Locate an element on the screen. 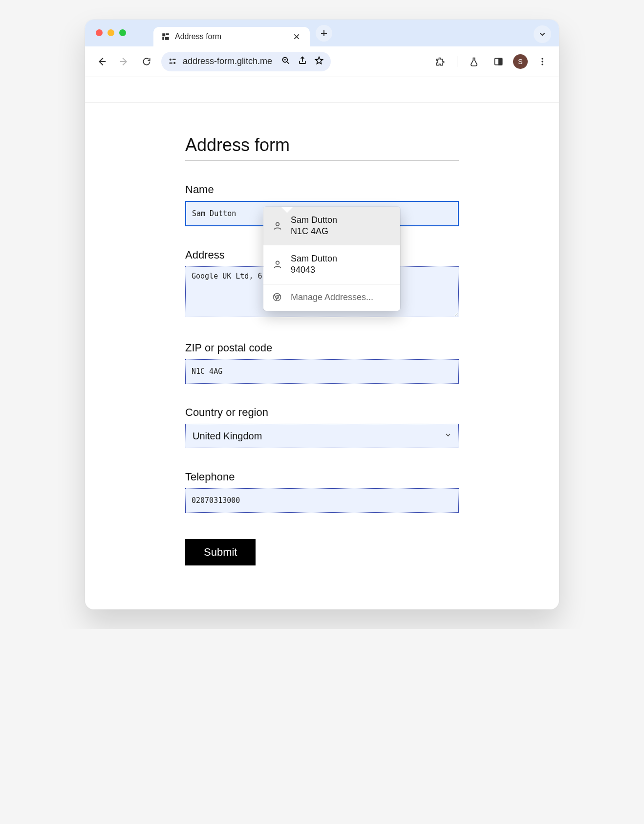 This screenshot has width=644, height=824. address-bar: address-form.glitch.me is located at coordinates (246, 62).